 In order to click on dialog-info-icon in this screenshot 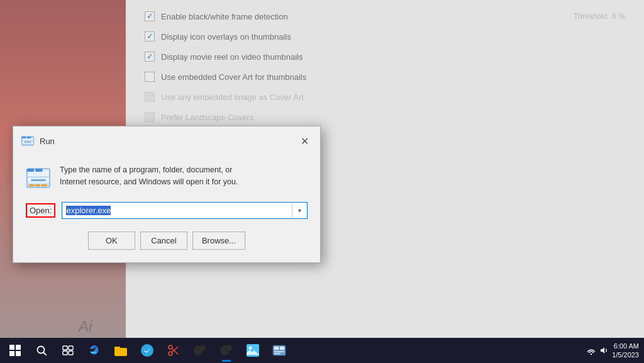, I will do `click(38, 178)`.